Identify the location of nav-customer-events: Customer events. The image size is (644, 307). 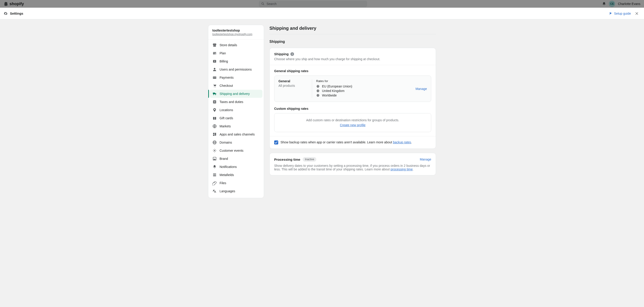
(236, 151).